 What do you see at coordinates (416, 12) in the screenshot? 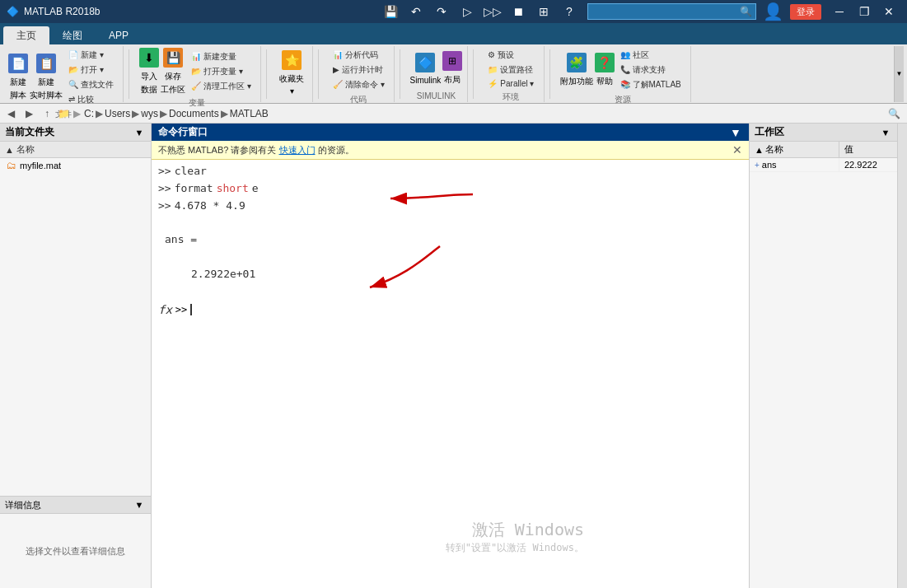
I see `undo-btn: ↶` at bounding box center [416, 12].